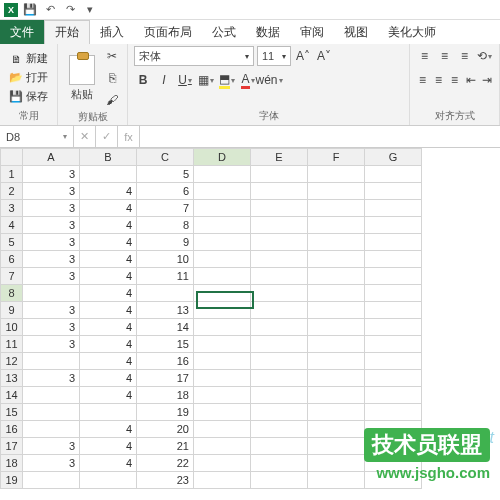  I want to click on tab-data: 数据, so click(268, 32).